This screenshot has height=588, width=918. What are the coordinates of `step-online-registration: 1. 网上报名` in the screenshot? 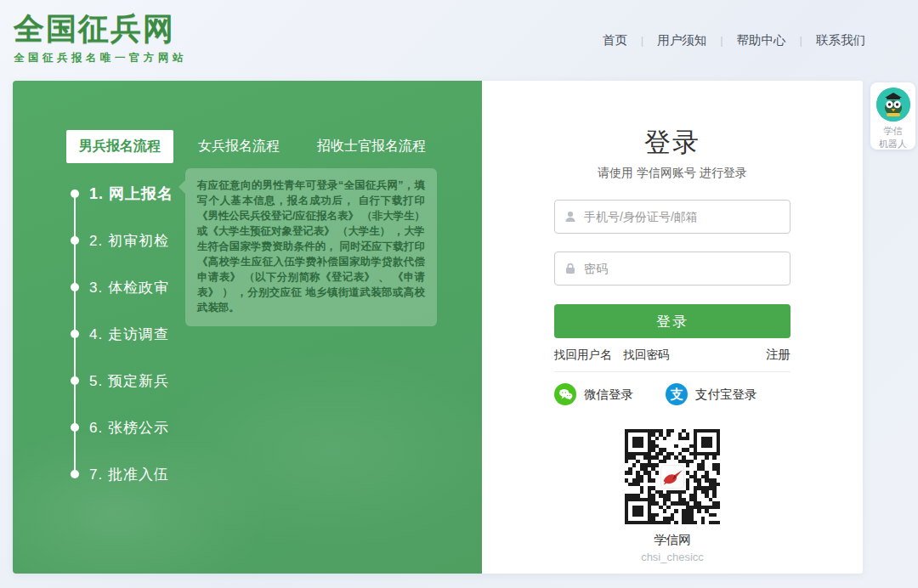 It's located at (131, 194).